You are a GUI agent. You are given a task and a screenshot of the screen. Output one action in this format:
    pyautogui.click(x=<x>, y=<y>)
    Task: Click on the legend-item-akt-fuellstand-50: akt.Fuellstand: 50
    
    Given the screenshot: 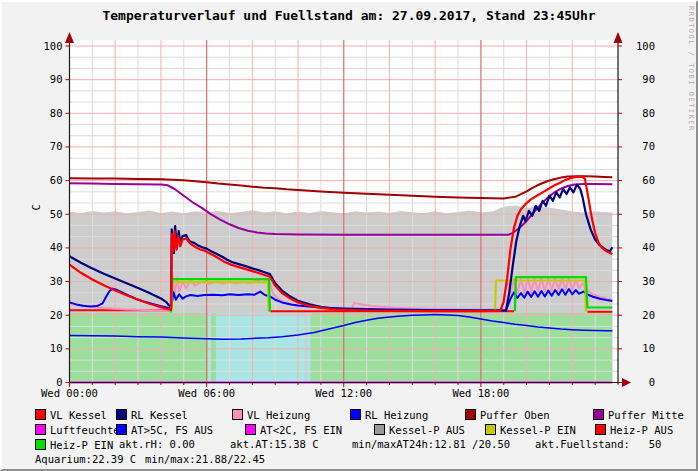 What is the action you would take?
    pyautogui.click(x=598, y=444)
    